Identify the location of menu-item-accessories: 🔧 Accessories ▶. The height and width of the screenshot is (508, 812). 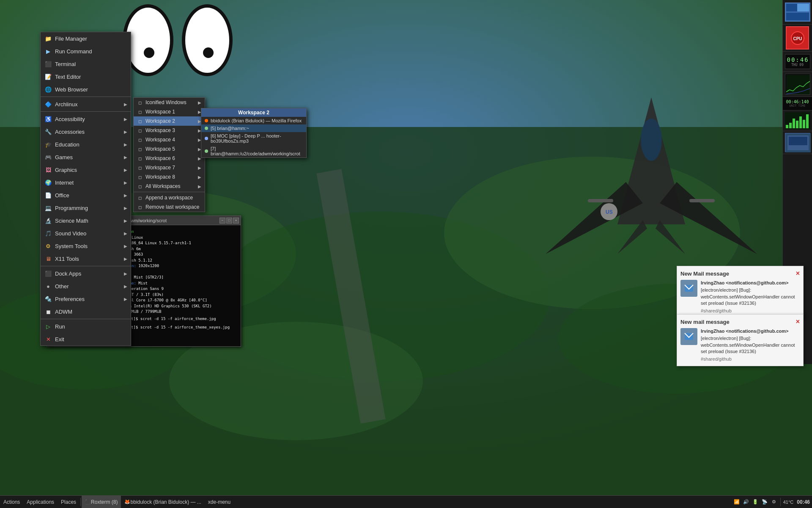
(85, 132).